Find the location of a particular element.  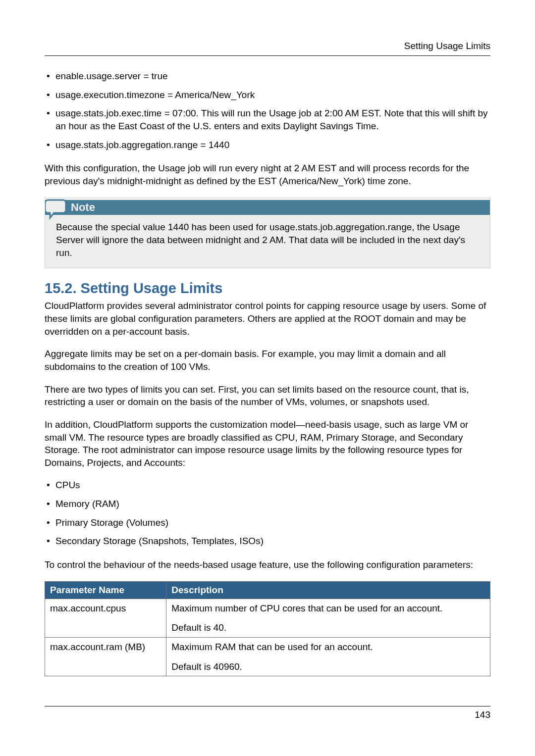

paragraph: To control the behaviour of the needs-ba… is located at coordinates (268, 565).